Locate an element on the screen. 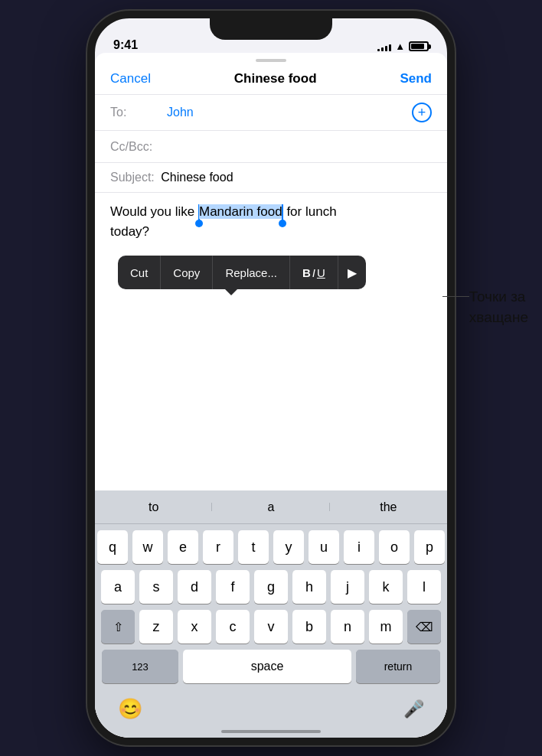  key-v: v is located at coordinates (271, 627).